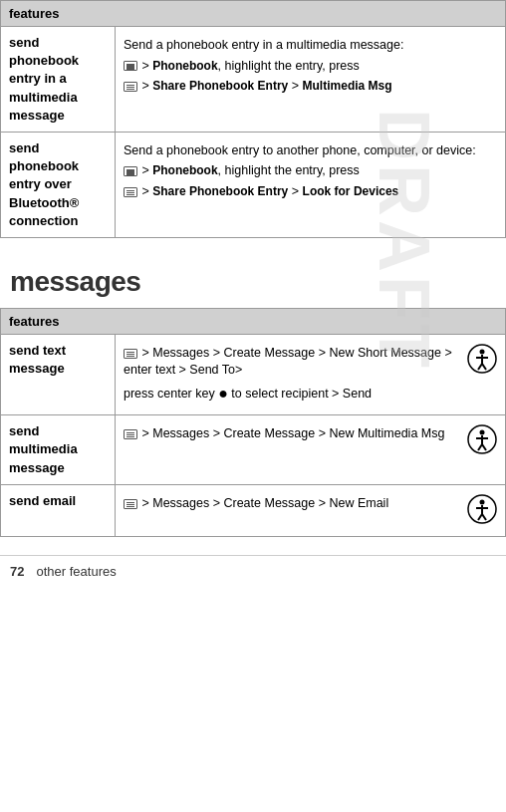 The image size is (506, 812). I want to click on mms-text: > Messages > Create Message > New Multim…, so click(293, 433).